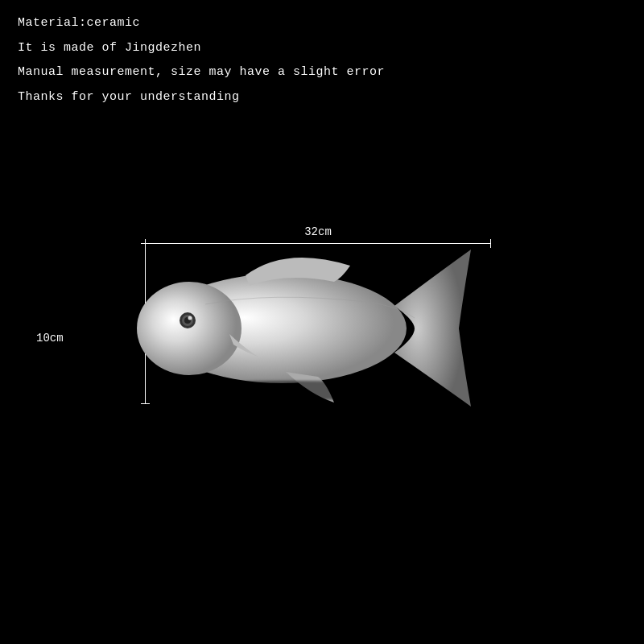 The image size is (644, 644). I want to click on measurement-note-line: Manual measurement, size may have a slig…, so click(201, 72).